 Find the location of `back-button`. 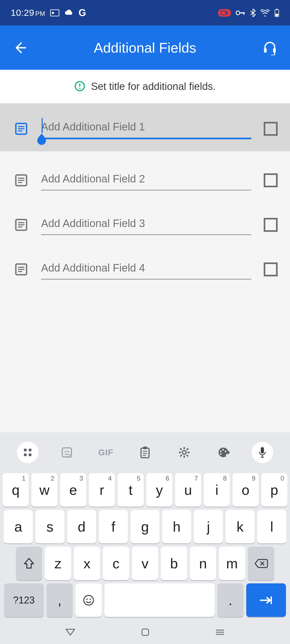

back-button is located at coordinates (20, 48).